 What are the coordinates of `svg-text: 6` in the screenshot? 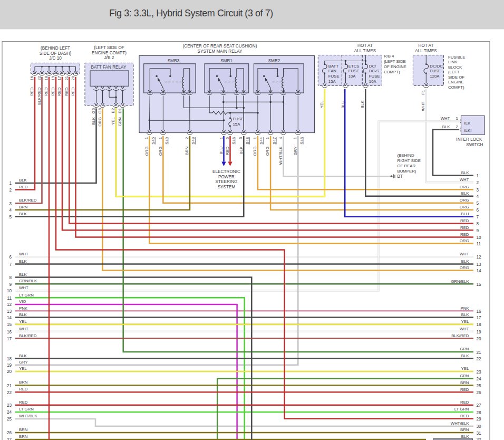 It's located at (11, 257).